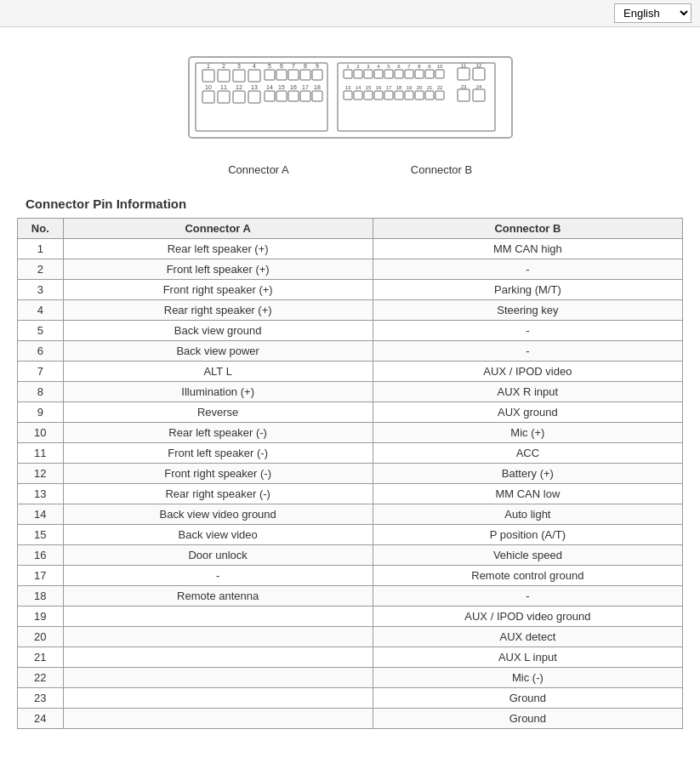 The width and height of the screenshot is (700, 769). What do you see at coordinates (41, 698) in the screenshot?
I see `cell-no: 23` at bounding box center [41, 698].